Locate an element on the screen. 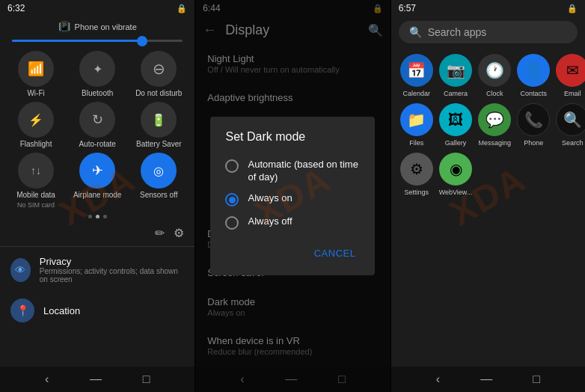  radio-circle-automatic is located at coordinates (232, 166).